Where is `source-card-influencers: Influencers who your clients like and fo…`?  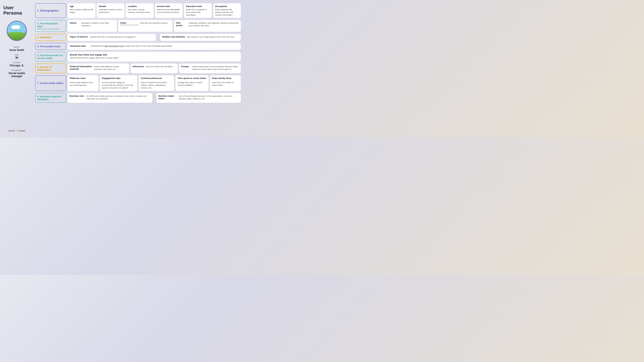
source-card-influencers: Influencers who your clients like and fo… is located at coordinates (154, 68).